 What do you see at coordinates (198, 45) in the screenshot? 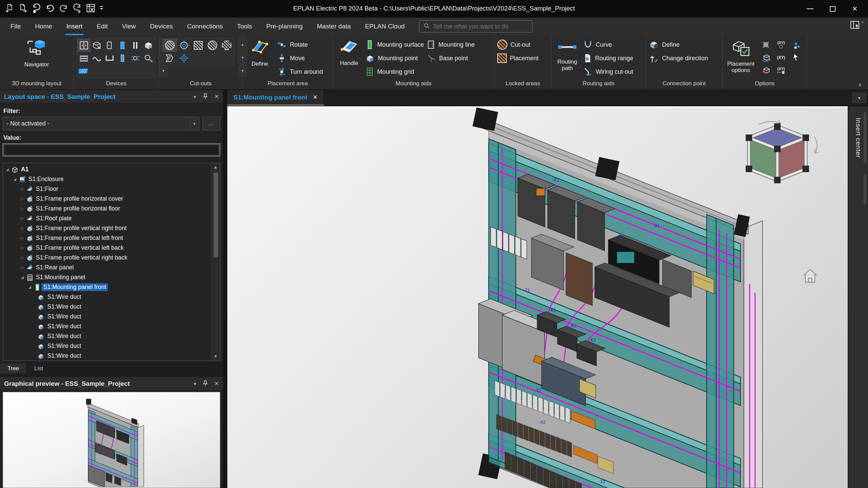
I see `cutout-rect-icon` at bounding box center [198, 45].